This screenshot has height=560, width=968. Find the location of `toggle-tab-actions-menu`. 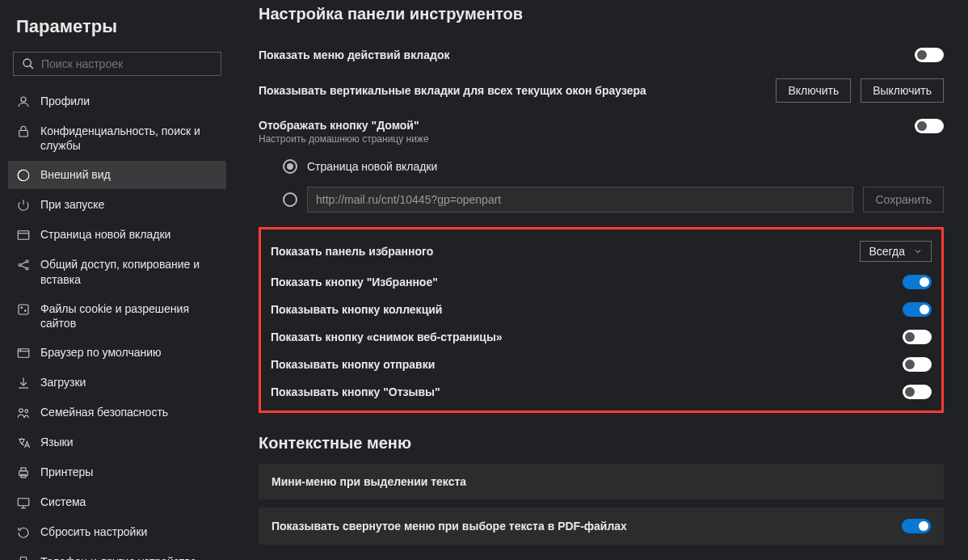

toggle-tab-actions-menu is located at coordinates (929, 55).